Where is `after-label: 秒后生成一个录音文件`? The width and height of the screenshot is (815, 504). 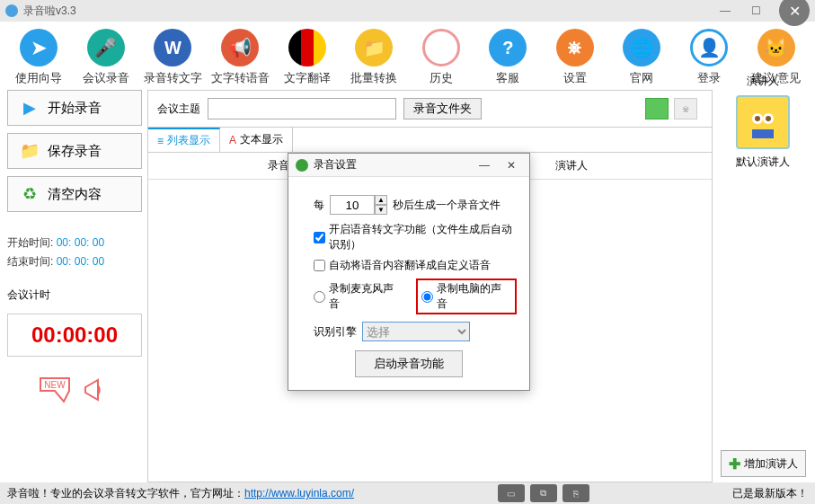
after-label: 秒后生成一个录音文件 is located at coordinates (447, 205).